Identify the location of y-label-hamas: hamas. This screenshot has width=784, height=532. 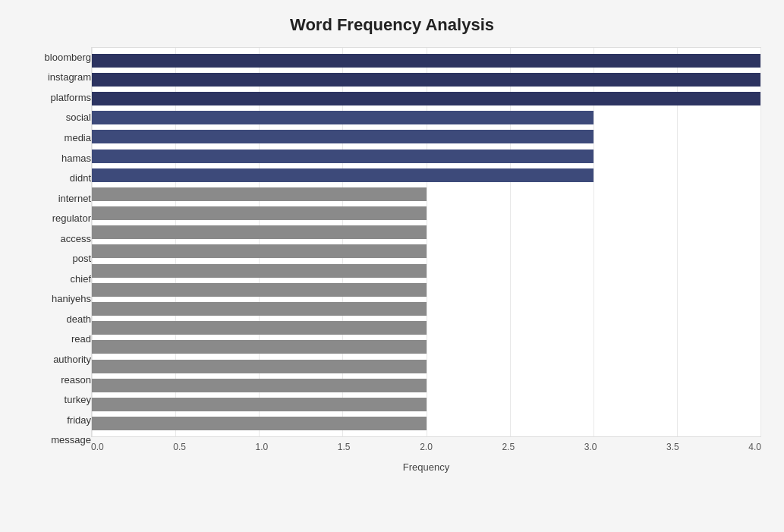
(76, 158).